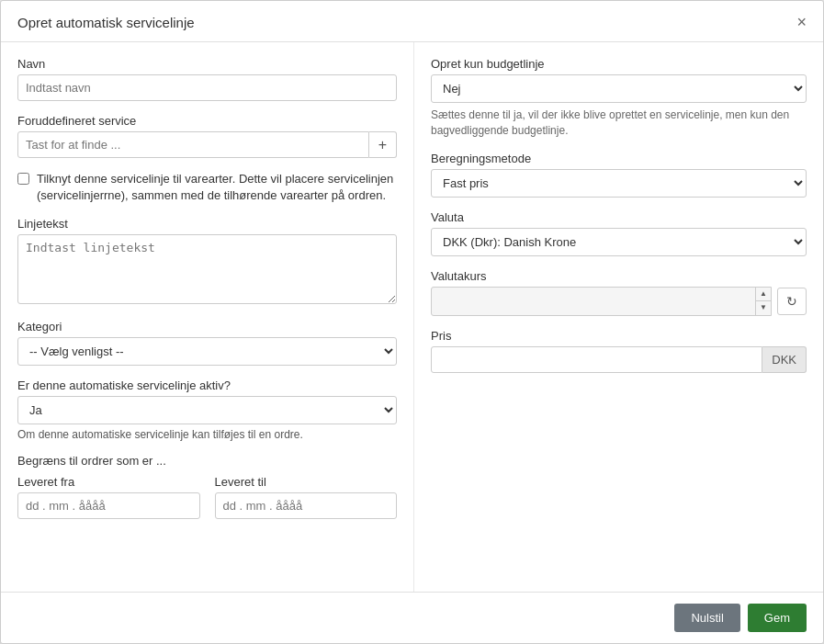  Describe the element at coordinates (601, 301) in the screenshot. I see `valutakurs-spinner: 100 ▲ ▼` at that location.